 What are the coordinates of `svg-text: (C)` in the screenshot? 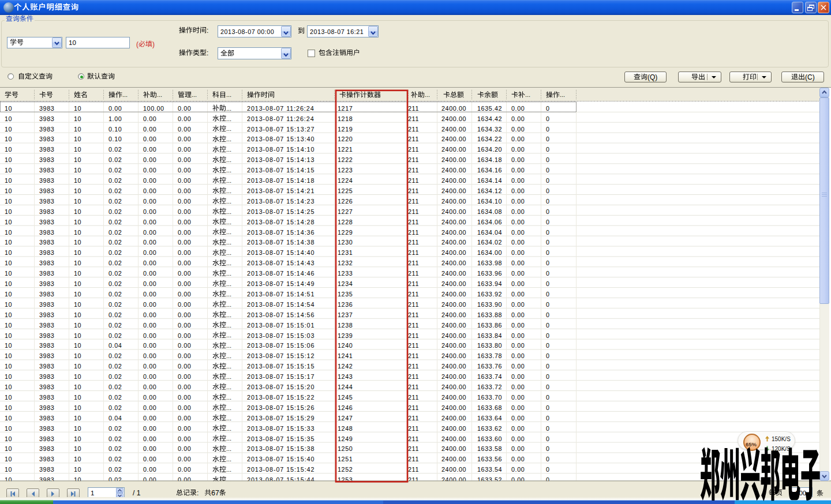 It's located at (810, 77).